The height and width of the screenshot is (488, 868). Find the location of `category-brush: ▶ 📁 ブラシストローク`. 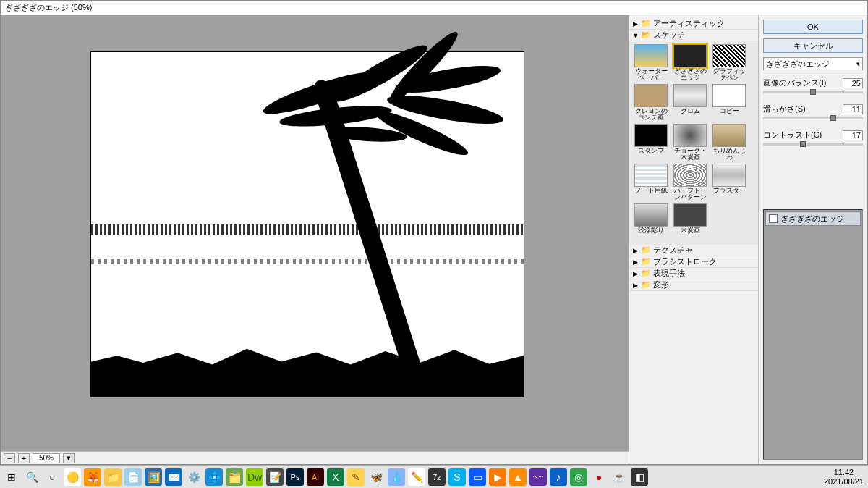

category-brush: ▶ 📁 ブラシストローク is located at coordinates (694, 262).